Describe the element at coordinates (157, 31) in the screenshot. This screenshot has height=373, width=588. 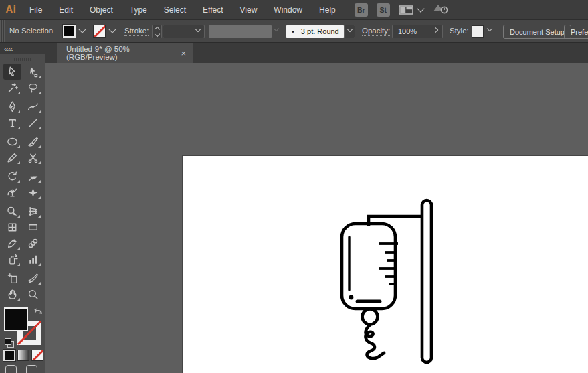
I see `stroke-weight-stepper` at that location.